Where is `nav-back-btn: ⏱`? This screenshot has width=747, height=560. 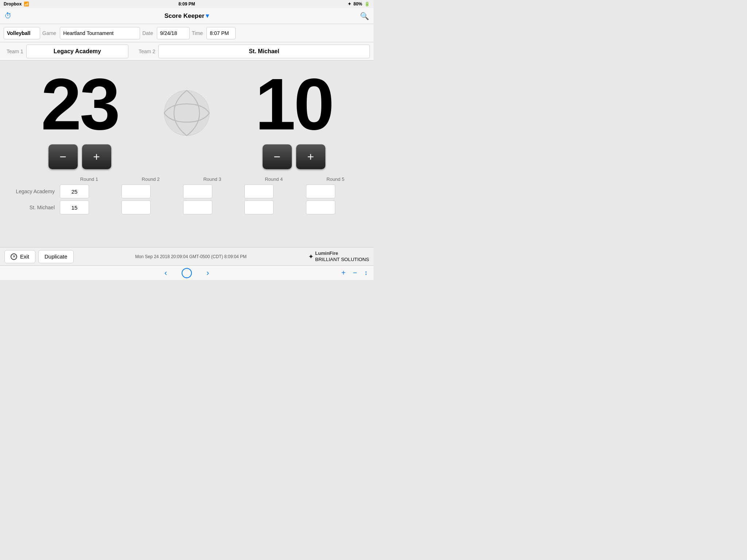
nav-back-btn: ⏱ is located at coordinates (8, 16).